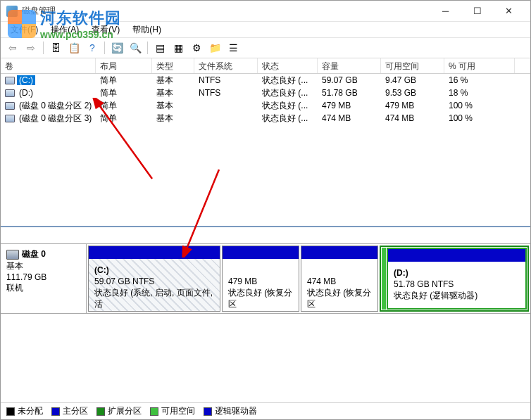  Describe the element at coordinates (55, 106) in the screenshot. I see `volume-name: (磁盘 0 磁盘分区 2)` at that location.